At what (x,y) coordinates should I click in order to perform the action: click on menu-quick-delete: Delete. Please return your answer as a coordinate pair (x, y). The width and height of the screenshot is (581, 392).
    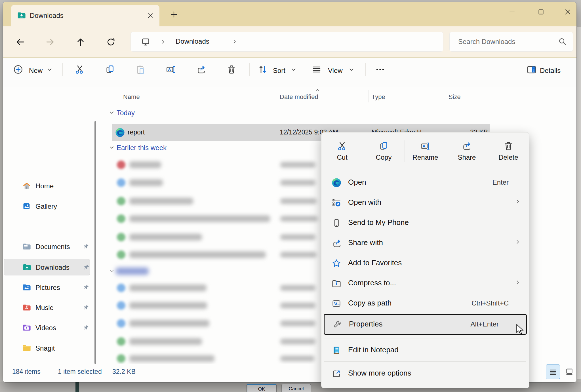
    Looking at the image, I should click on (508, 151).